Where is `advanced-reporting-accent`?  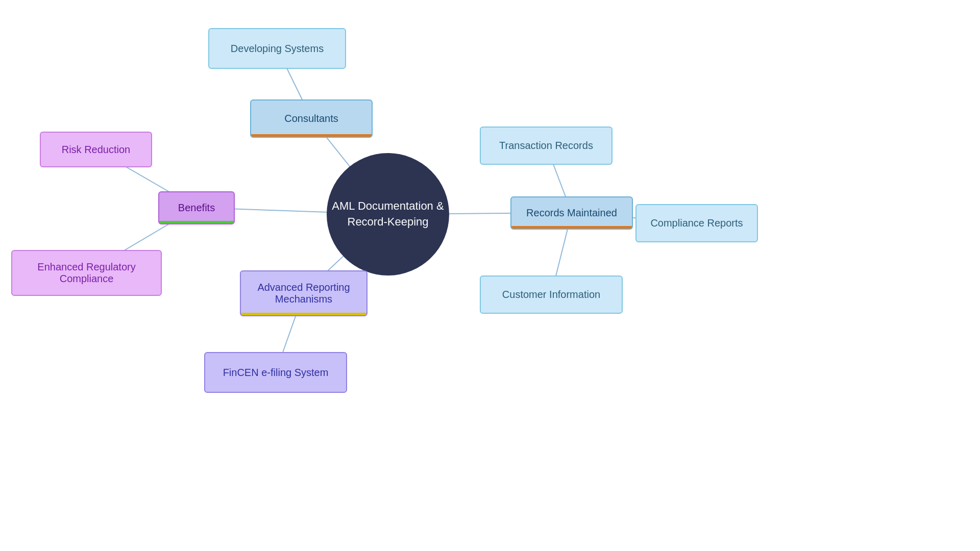
advanced-reporting-accent is located at coordinates (304, 314).